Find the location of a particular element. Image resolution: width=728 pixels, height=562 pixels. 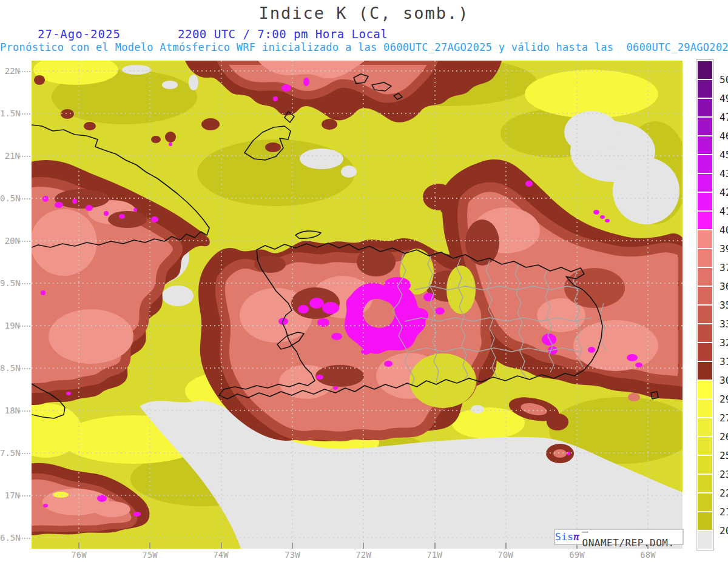

colorbar-tick-label: 37.8 is located at coordinates (724, 268).